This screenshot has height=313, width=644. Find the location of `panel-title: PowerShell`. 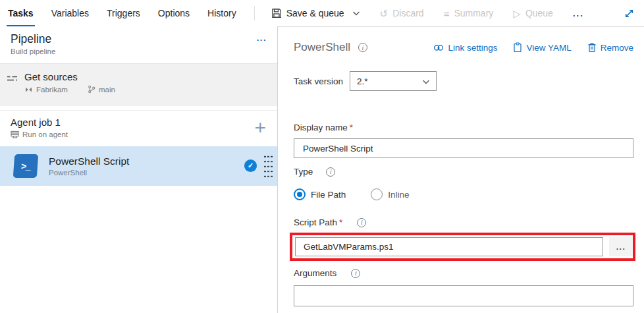

panel-title: PowerShell is located at coordinates (322, 47).